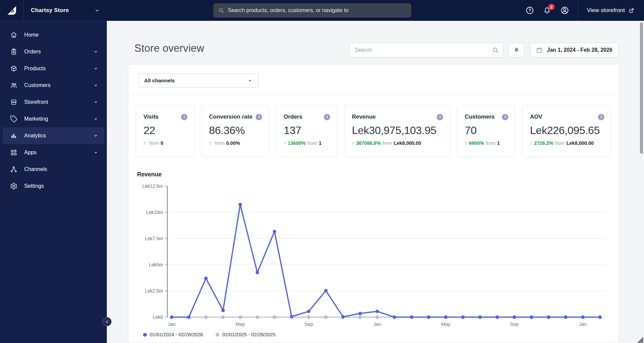  I want to click on sidebar-item-label: Storefront, so click(58, 102).